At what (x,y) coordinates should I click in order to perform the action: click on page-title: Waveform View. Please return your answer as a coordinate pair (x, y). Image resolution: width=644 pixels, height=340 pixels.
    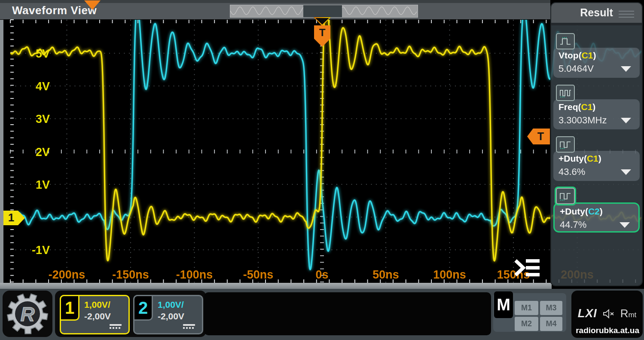
    Looking at the image, I should click on (54, 10).